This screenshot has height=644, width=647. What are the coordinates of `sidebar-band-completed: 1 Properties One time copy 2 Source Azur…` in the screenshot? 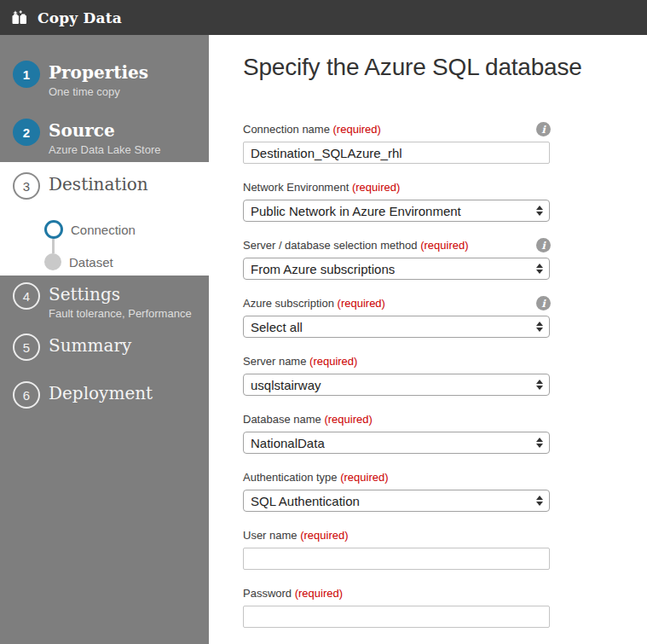 It's located at (104, 99).